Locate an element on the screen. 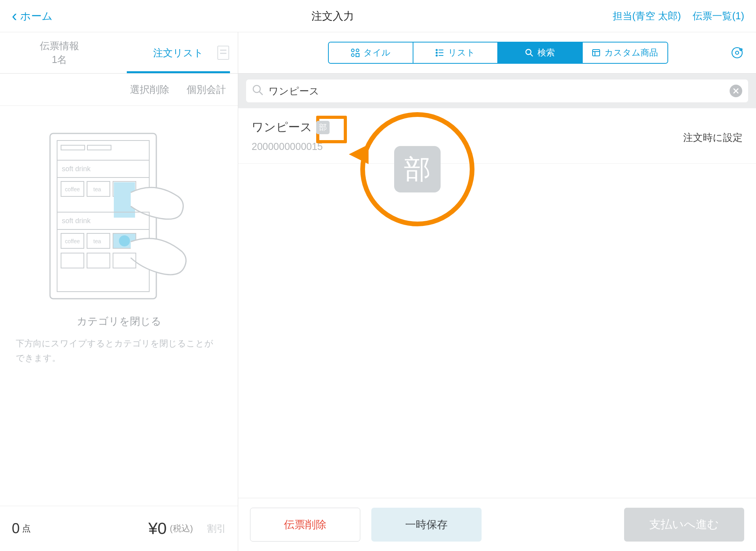 The height and width of the screenshot is (551, 756). result-note: 注文時に設定 is located at coordinates (713, 131).